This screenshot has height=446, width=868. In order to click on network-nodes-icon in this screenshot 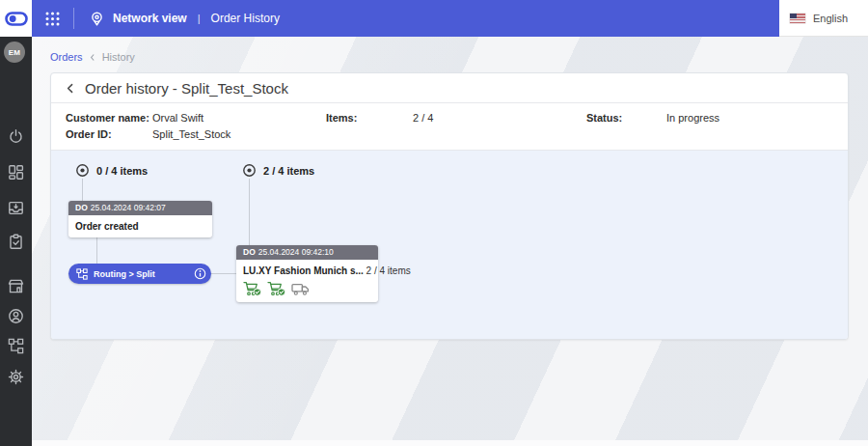, I will do `click(15, 346)`.